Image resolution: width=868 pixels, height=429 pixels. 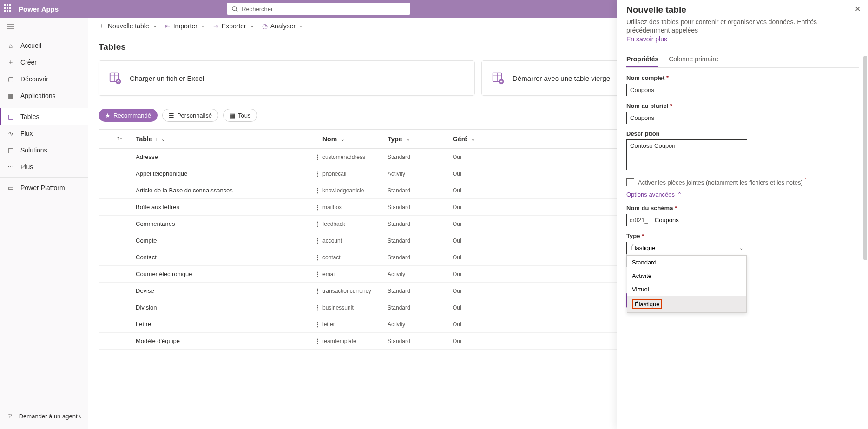 What do you see at coordinates (191, 115) in the screenshot?
I see `pill-custom: ☰Personnalisé` at bounding box center [191, 115].